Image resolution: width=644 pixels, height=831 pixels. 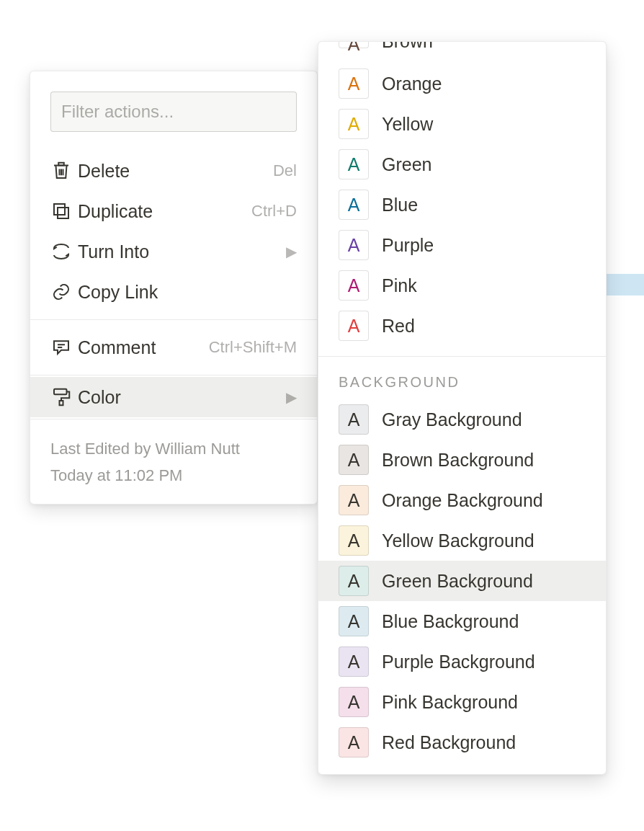 I want to click on turn-into-label: Turn Into, so click(x=182, y=252).